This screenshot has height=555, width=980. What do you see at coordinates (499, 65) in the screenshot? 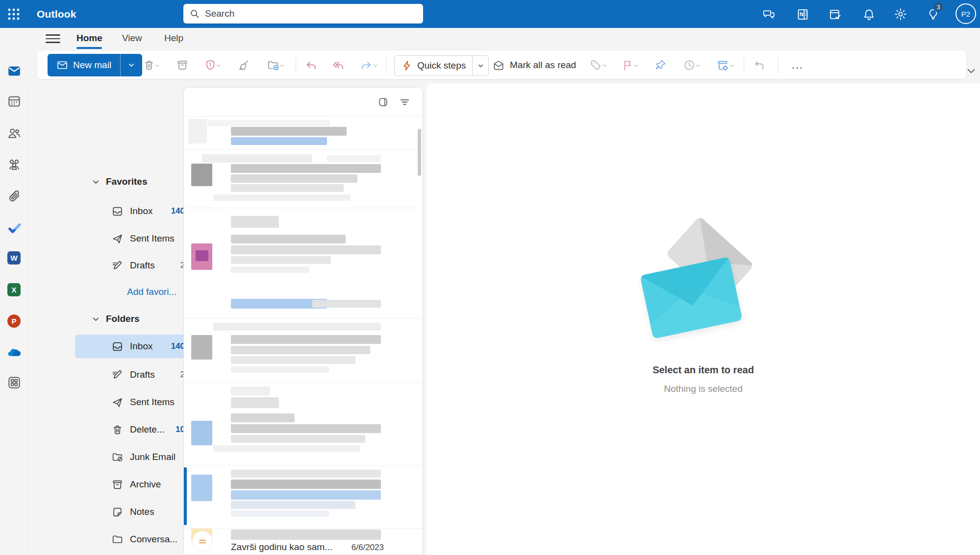
I see `mark-all-read-icon` at bounding box center [499, 65].